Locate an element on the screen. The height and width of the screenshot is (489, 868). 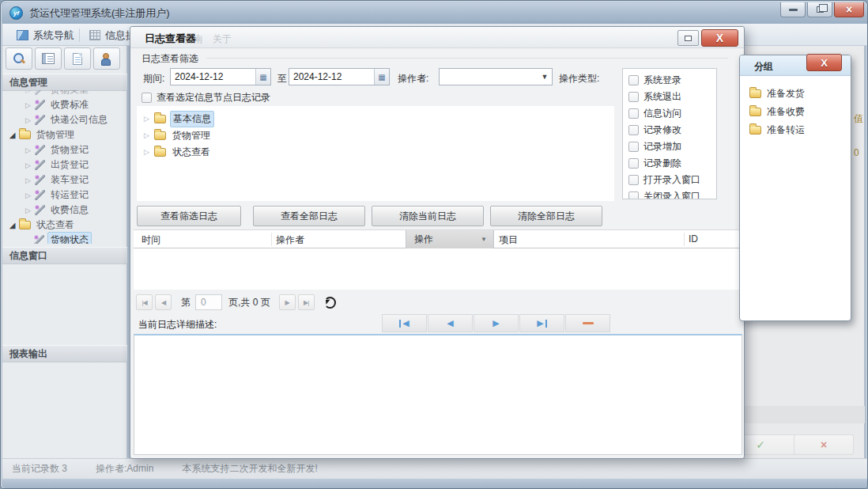
page-label: 第 is located at coordinates (186, 302).